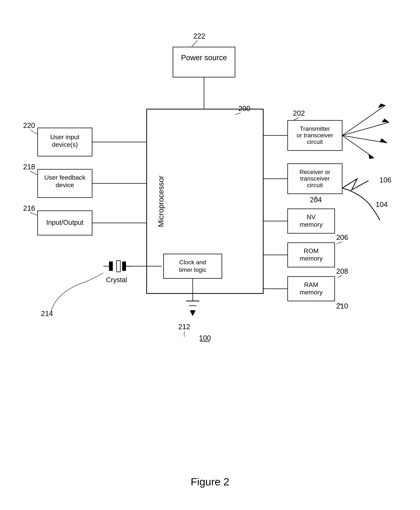 Image resolution: width=420 pixels, height=510 pixels. I want to click on svg-text: transceiver, so click(315, 179).